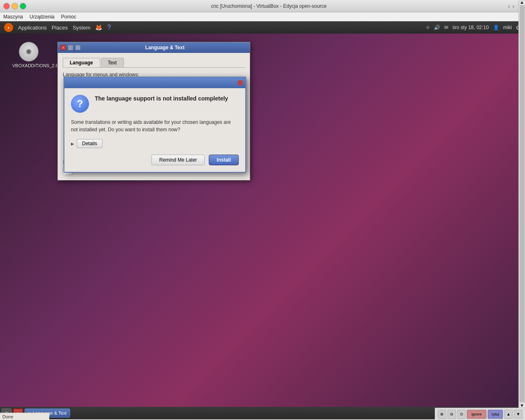 Image resolution: width=525 pixels, height=420 pixels. I want to click on lang-text-tab-bar: Language Text, so click(154, 63).